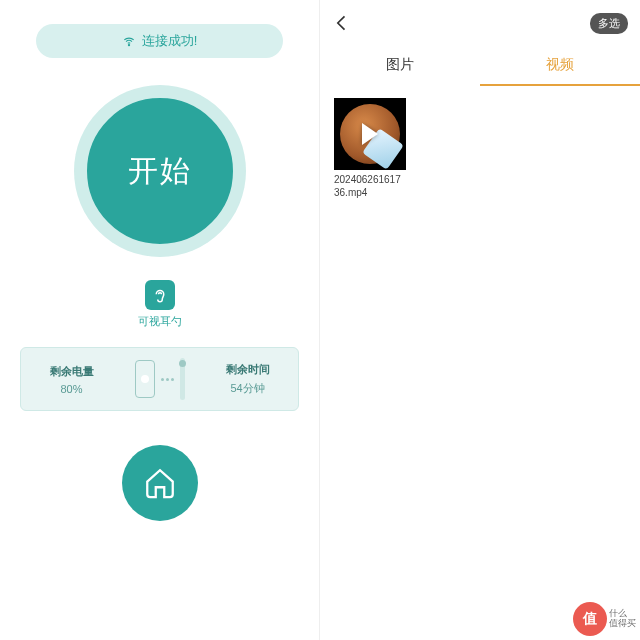 Image resolution: width=640 pixels, height=640 pixels. Describe the element at coordinates (342, 23) in the screenshot. I see `back-icon` at that location.